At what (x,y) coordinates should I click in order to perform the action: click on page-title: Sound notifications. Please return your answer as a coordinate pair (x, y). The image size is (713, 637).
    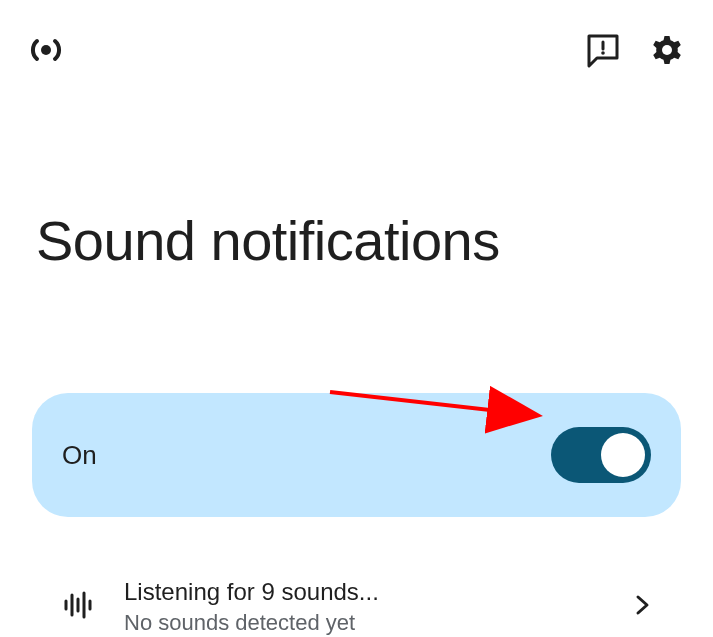
    Looking at the image, I should click on (356, 240).